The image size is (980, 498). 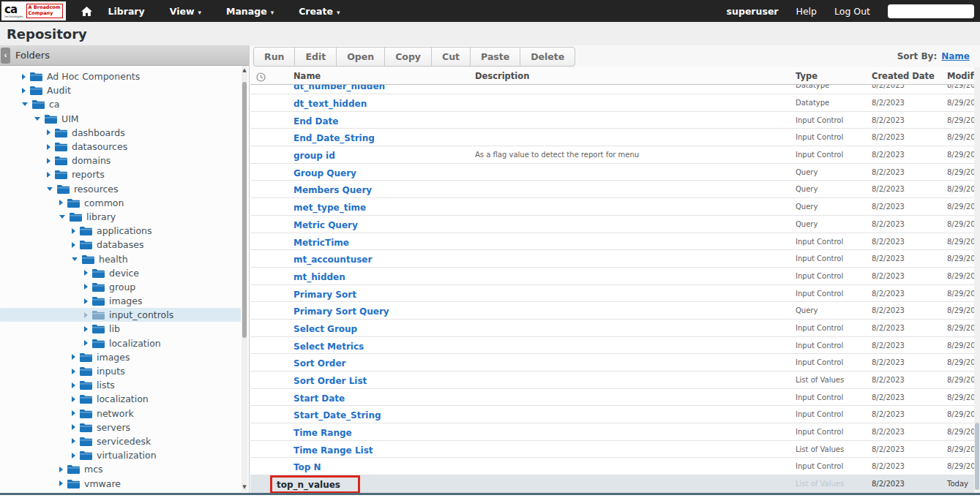 I want to click on table-row-select-group: Select GroupInput Control8/2/20238/29/20…, so click(x=612, y=328).